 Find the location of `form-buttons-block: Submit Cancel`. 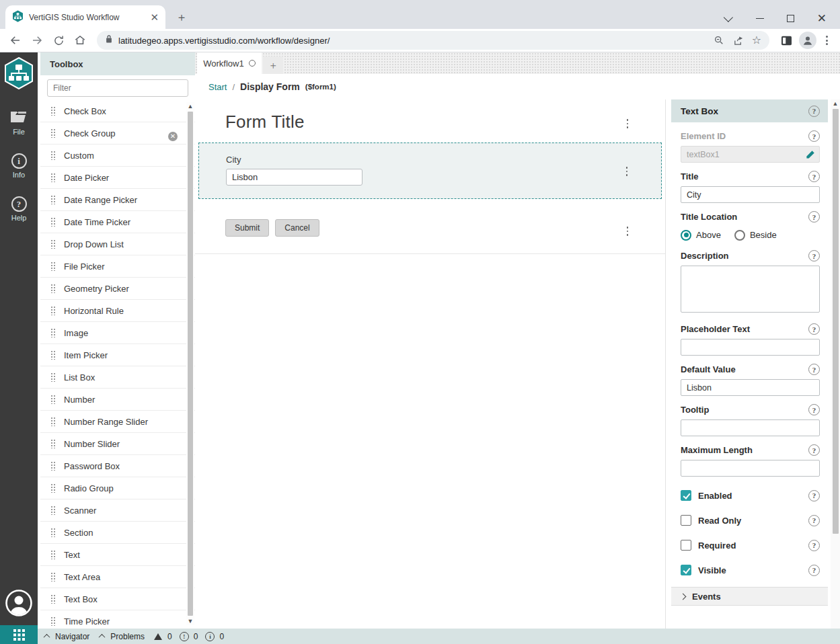

form-buttons-block: Submit Cancel is located at coordinates (430, 231).